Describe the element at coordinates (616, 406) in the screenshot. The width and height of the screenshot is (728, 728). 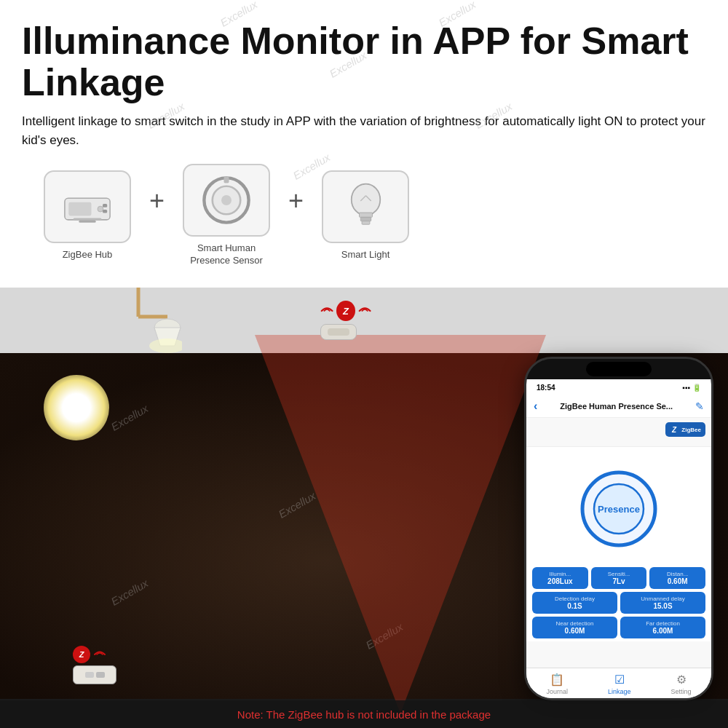
I see `phone-title: ZigBee Human Presence Se...` at that location.